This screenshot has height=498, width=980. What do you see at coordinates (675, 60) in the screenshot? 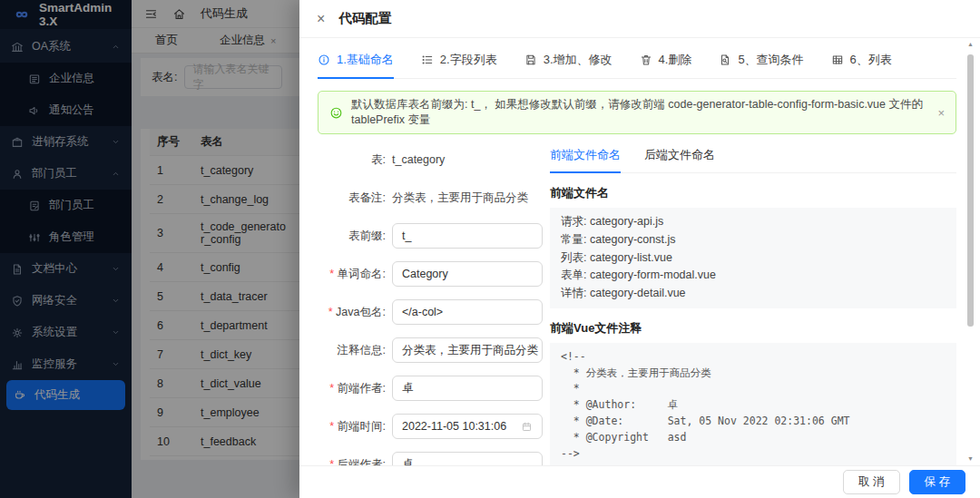
I see `config-tab-label: 4.删除` at bounding box center [675, 60].